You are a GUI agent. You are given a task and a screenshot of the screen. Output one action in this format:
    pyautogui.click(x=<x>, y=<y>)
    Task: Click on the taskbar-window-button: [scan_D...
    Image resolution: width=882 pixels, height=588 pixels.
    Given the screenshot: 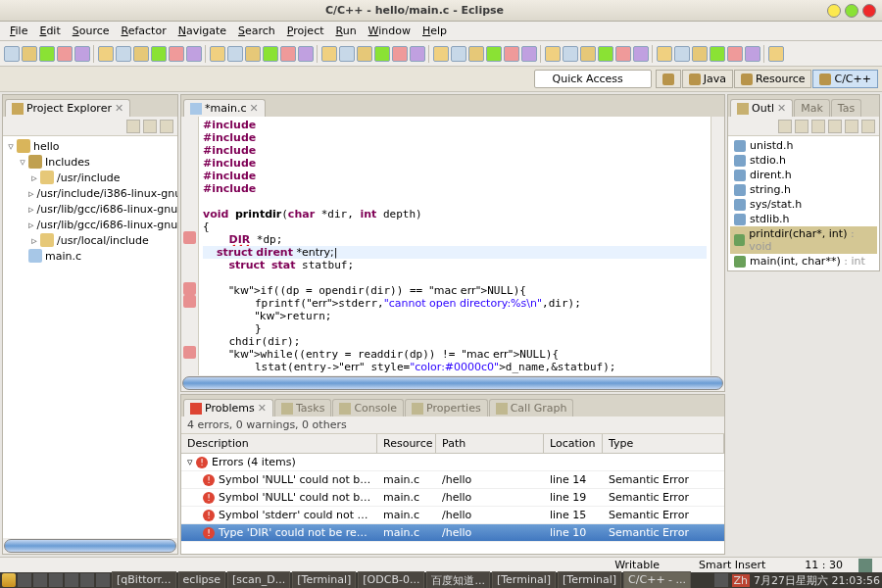 What is the action you would take?
    pyautogui.click(x=259, y=580)
    